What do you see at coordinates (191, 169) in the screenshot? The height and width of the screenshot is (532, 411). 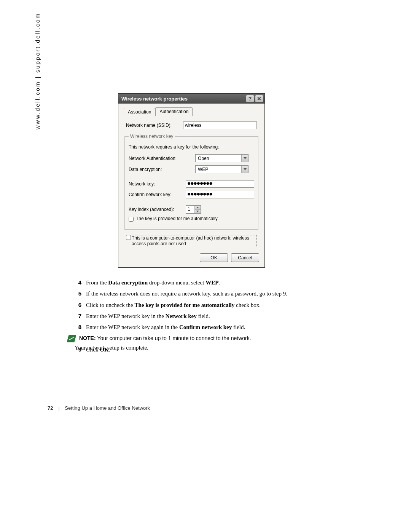 I see `enc-row: Data encryption: WEP` at bounding box center [191, 169].